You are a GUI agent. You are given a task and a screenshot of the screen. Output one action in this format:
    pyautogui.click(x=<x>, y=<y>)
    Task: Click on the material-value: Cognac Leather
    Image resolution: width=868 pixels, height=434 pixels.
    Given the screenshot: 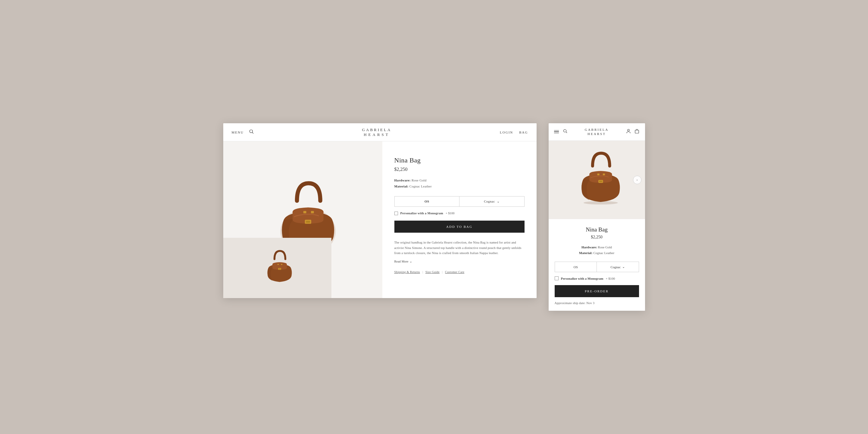 What is the action you would take?
    pyautogui.click(x=421, y=186)
    